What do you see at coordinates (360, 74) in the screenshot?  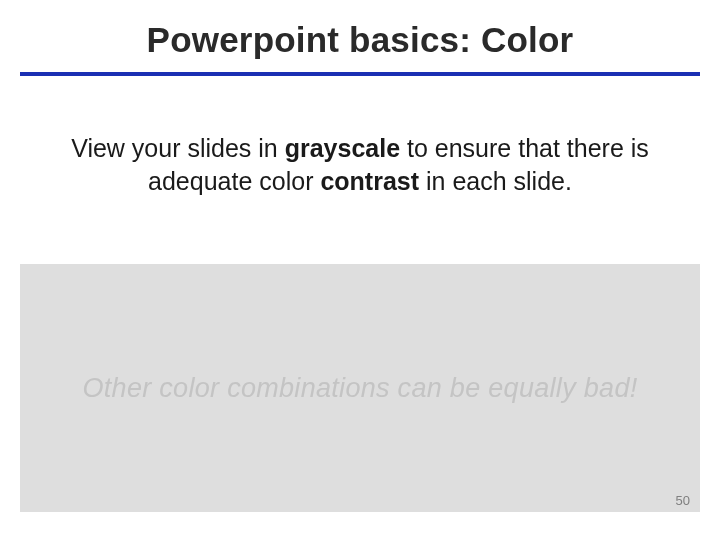 I see `title-underline` at bounding box center [360, 74].